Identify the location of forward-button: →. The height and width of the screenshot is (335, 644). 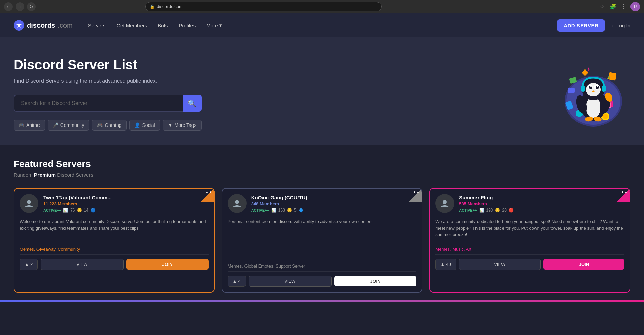
(20, 7).